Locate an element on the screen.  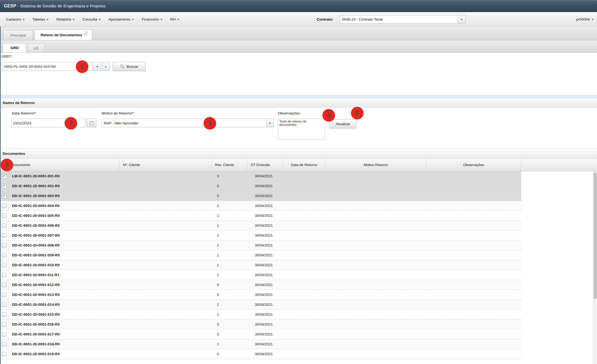
tab-grd: GRD is located at coordinates (15, 48).